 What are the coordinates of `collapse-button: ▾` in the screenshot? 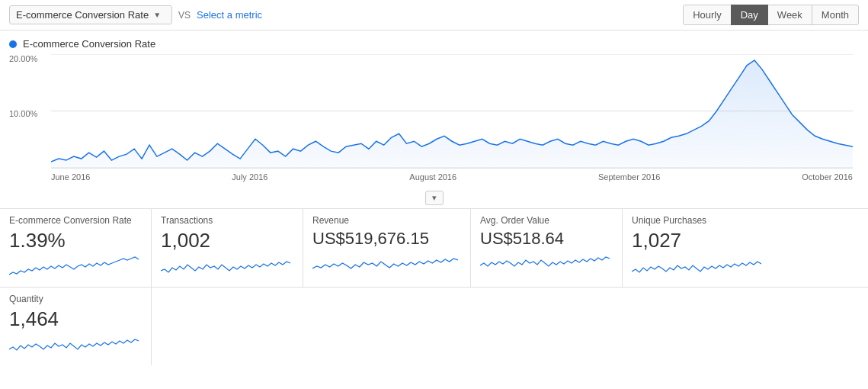 It's located at (434, 198).